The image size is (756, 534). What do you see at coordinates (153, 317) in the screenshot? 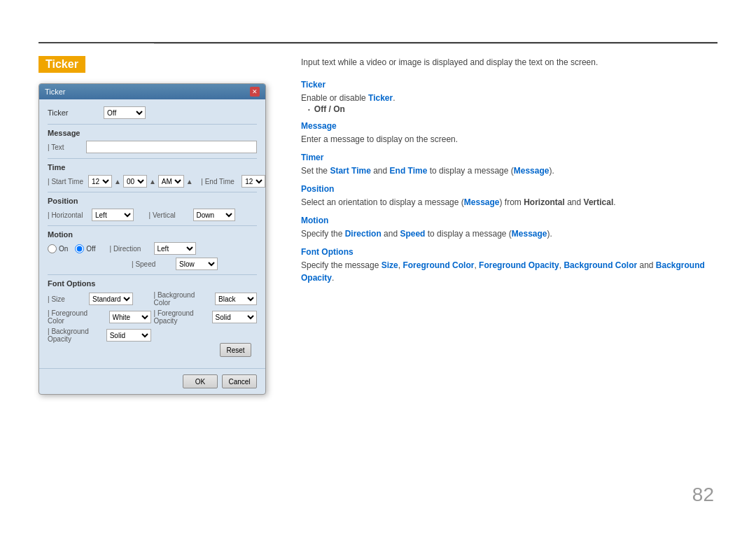
I see `font-options-grid: | Size StandardLargeSmall | Background C…` at bounding box center [153, 317].